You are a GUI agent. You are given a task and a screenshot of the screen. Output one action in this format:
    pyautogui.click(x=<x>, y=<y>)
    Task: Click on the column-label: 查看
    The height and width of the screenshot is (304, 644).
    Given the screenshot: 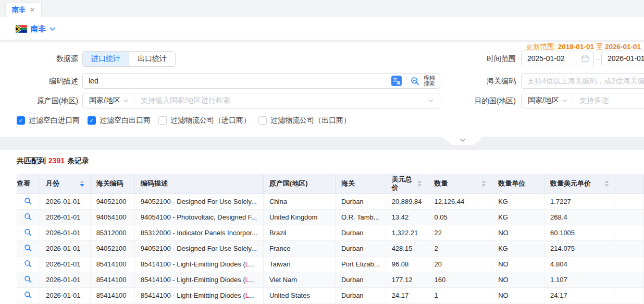 What is the action you would take?
    pyautogui.click(x=23, y=184)
    